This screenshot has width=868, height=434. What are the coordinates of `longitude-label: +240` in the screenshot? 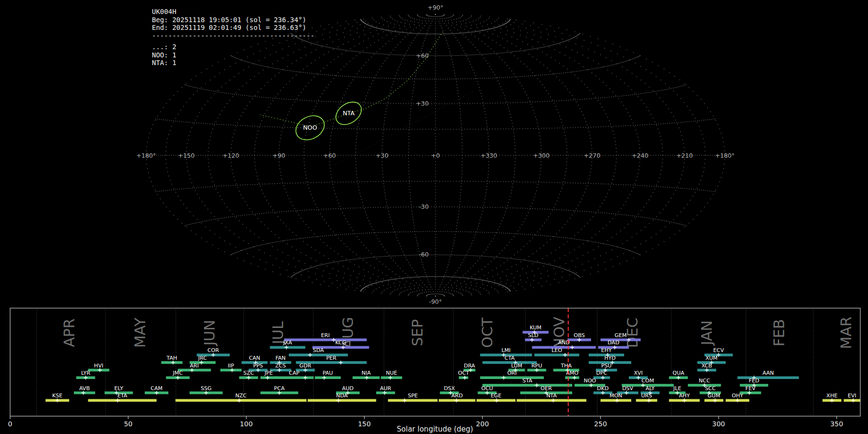 It's located at (640, 155).